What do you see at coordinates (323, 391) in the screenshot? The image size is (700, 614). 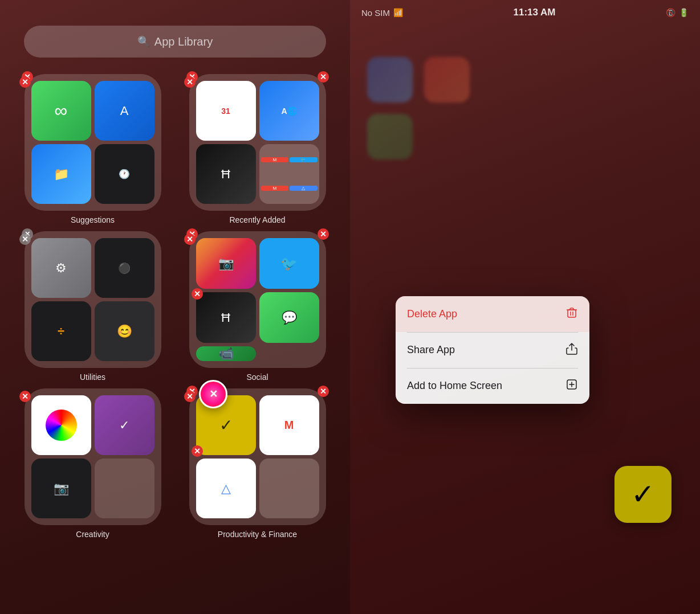 I see `delete-badge-productivity2: ✕` at bounding box center [323, 391].